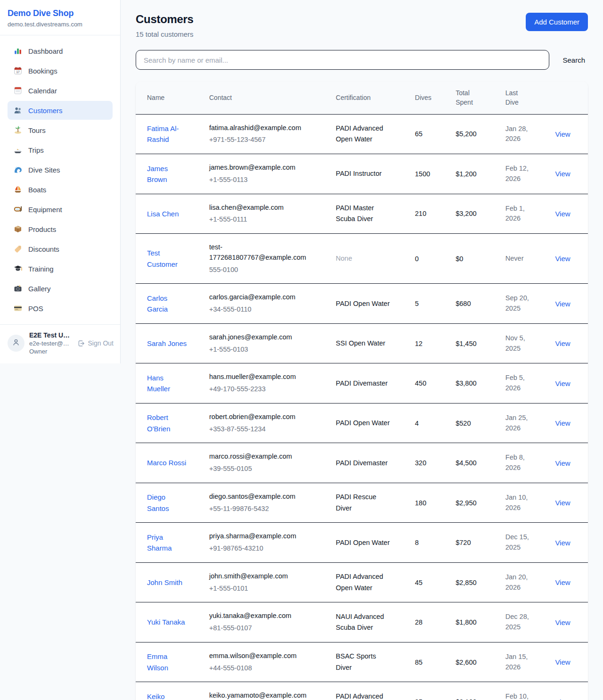 Image resolution: width=603 pixels, height=700 pixels. Describe the element at coordinates (430, 691) in the screenshot. I see `customer-dives: 95` at that location.